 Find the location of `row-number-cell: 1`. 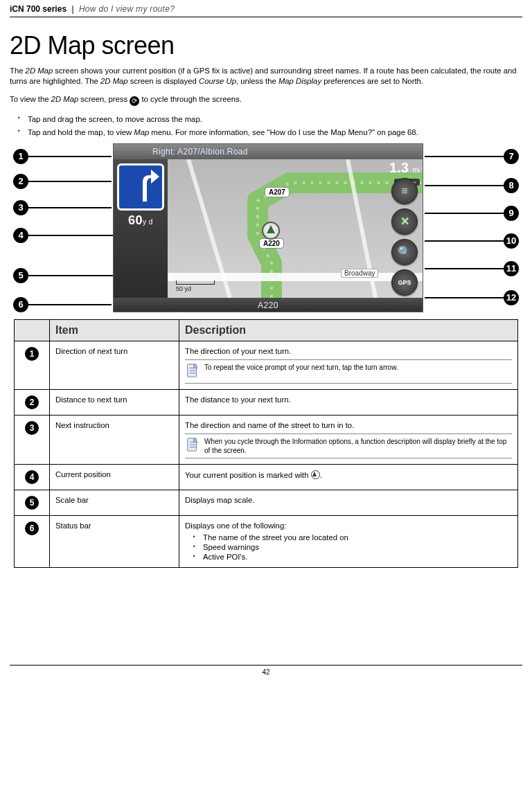

row-number-cell: 1 is located at coordinates (32, 366).